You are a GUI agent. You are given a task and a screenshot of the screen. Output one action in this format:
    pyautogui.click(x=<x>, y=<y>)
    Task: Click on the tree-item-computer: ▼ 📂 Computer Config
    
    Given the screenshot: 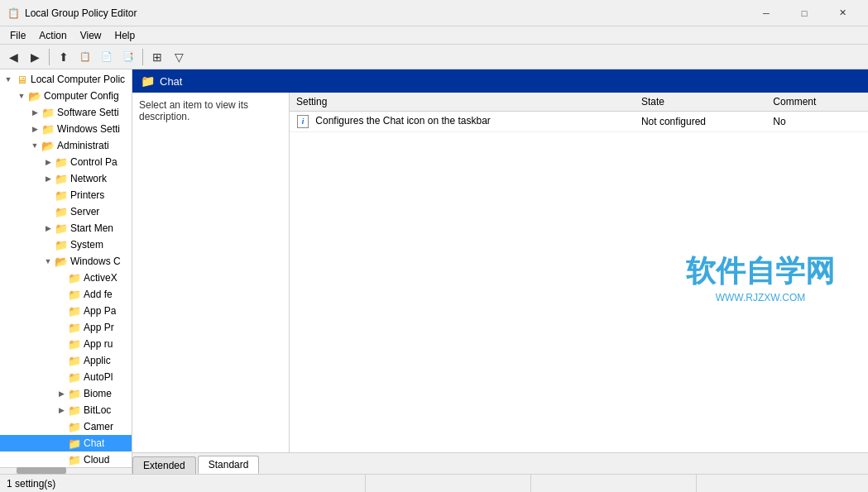 What is the action you would take?
    pyautogui.click(x=66, y=96)
    